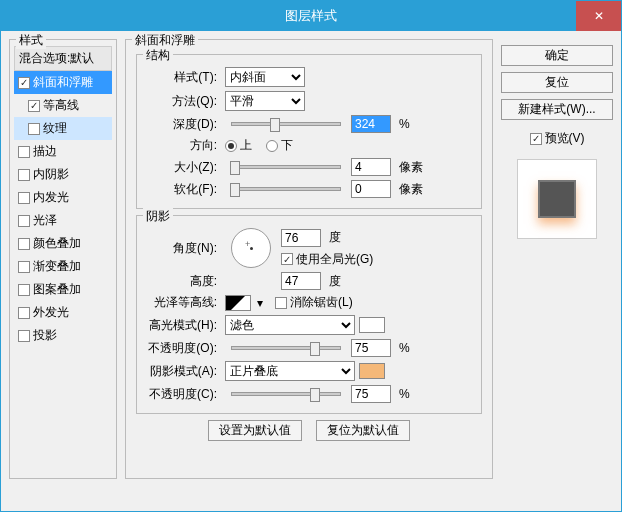  What do you see at coordinates (238, 146) in the screenshot?
I see `direction-up-radio: 上` at bounding box center [238, 146].